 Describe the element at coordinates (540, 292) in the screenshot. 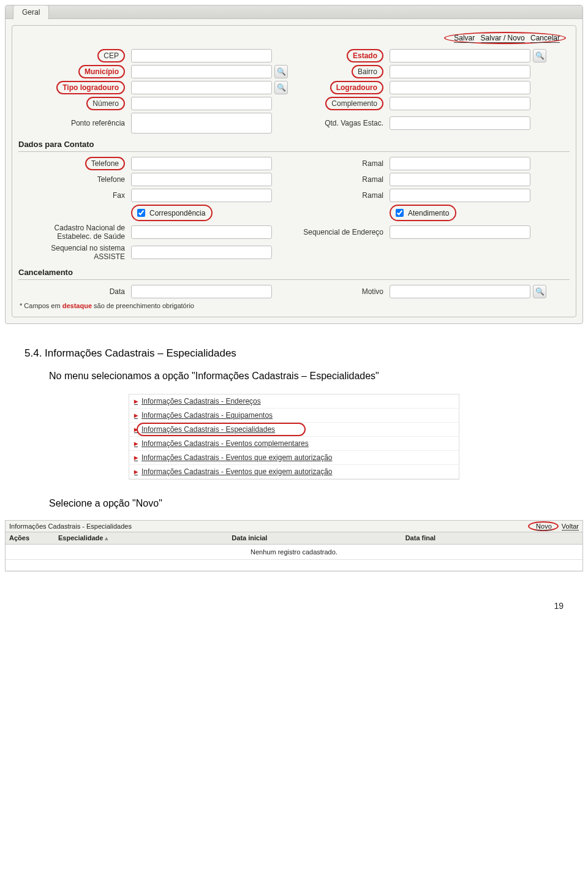

I see `motivo-lookup-button: 🔍` at that location.